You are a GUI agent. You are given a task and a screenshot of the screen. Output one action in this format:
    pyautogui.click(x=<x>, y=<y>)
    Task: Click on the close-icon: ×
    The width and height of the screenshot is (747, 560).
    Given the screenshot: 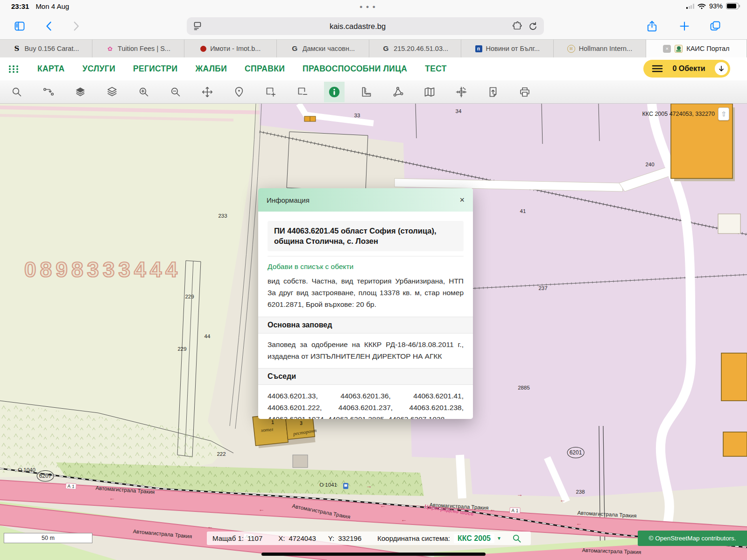 What is the action you would take?
    pyautogui.click(x=462, y=200)
    